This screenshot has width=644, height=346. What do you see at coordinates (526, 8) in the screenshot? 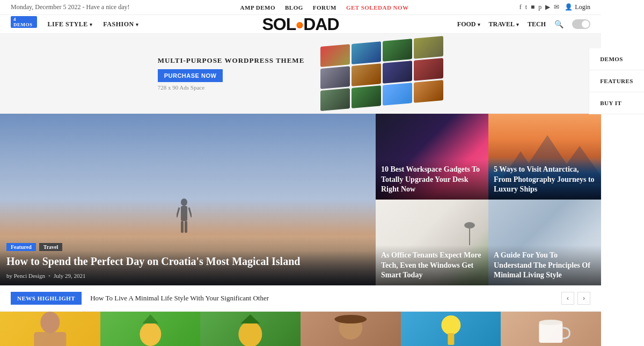
I see `twitter-icon: t` at bounding box center [526, 8].